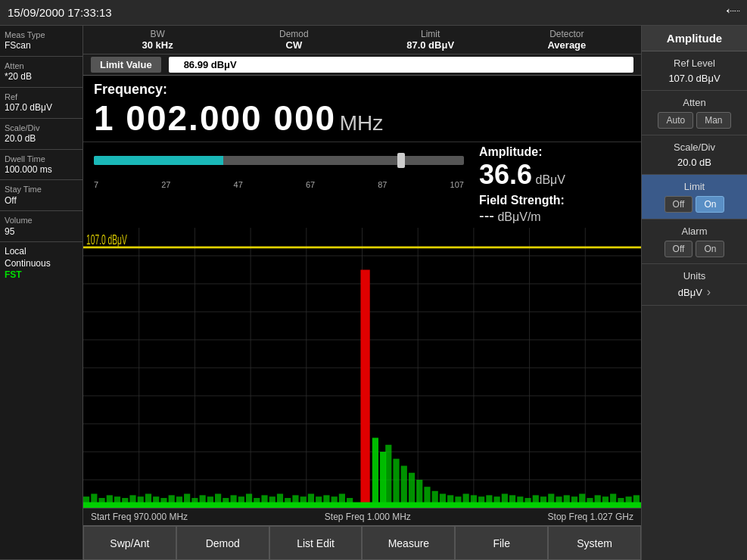 Image resolution: width=747 pixels, height=560 pixels. I want to click on info-demod: Demod CW, so click(294, 39).